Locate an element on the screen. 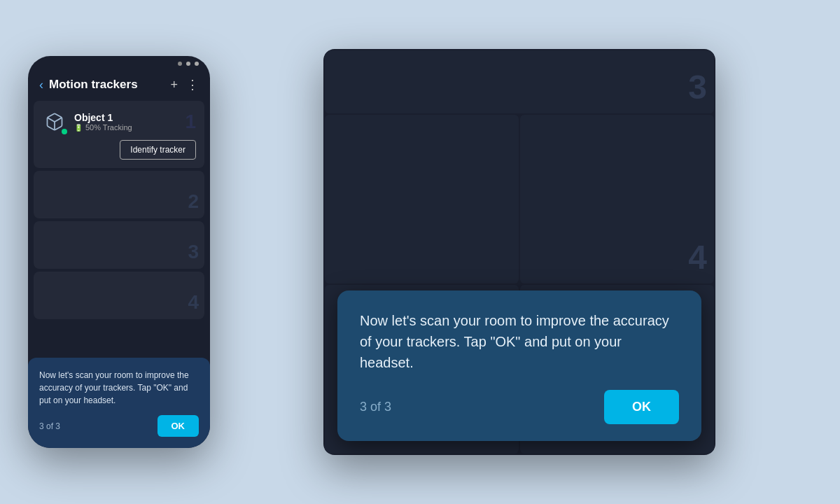 The height and width of the screenshot is (504, 840). back-button: ‹ is located at coordinates (41, 85).